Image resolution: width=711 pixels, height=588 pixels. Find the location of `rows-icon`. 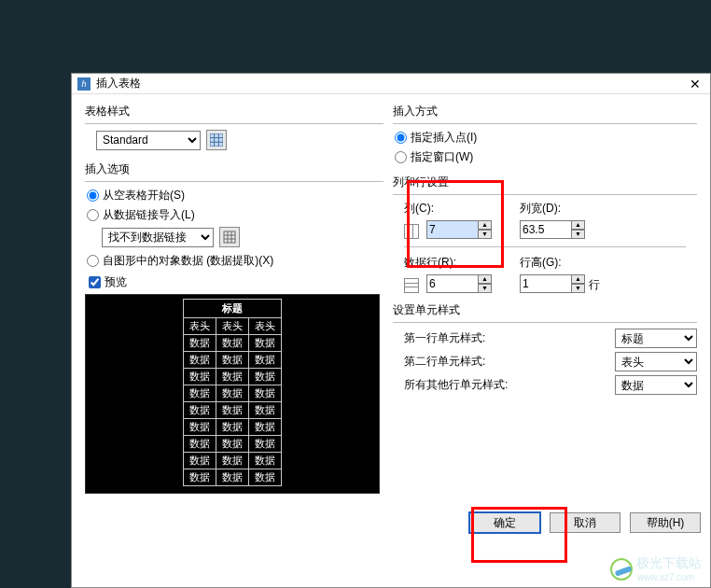

rows-icon is located at coordinates (411, 286).